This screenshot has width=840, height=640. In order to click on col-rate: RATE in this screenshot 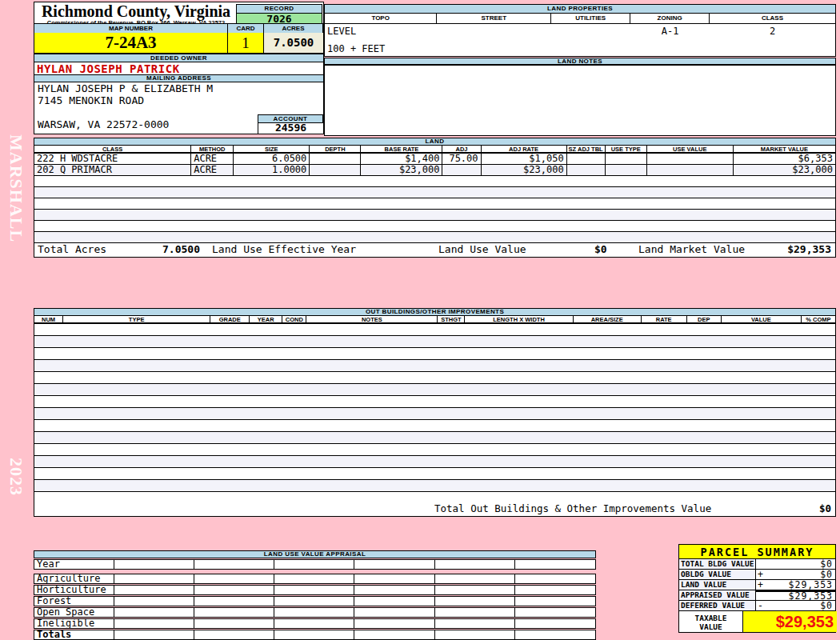, I will do `click(664, 319)`.